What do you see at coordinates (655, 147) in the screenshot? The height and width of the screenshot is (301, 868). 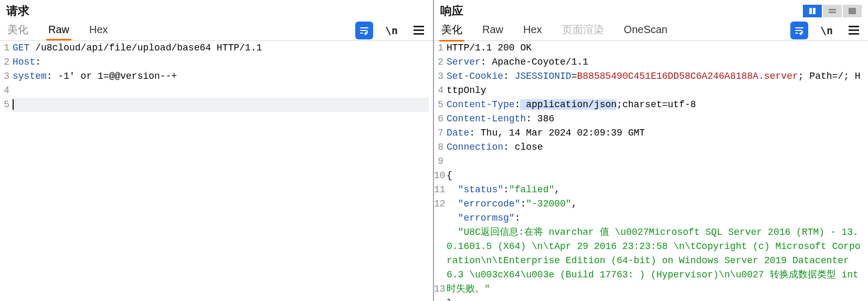 I see `code-line: Connection: close` at bounding box center [655, 147].